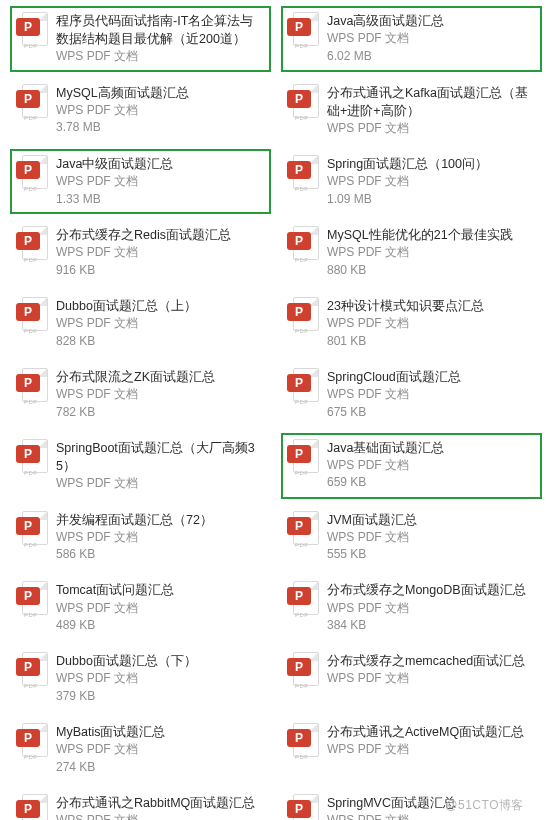 The height and width of the screenshot is (820, 546). Describe the element at coordinates (160, 394) in the screenshot. I see `file-meta: 分布式限流之ZK面试题汇总WPS PDF 文档782 KB` at that location.